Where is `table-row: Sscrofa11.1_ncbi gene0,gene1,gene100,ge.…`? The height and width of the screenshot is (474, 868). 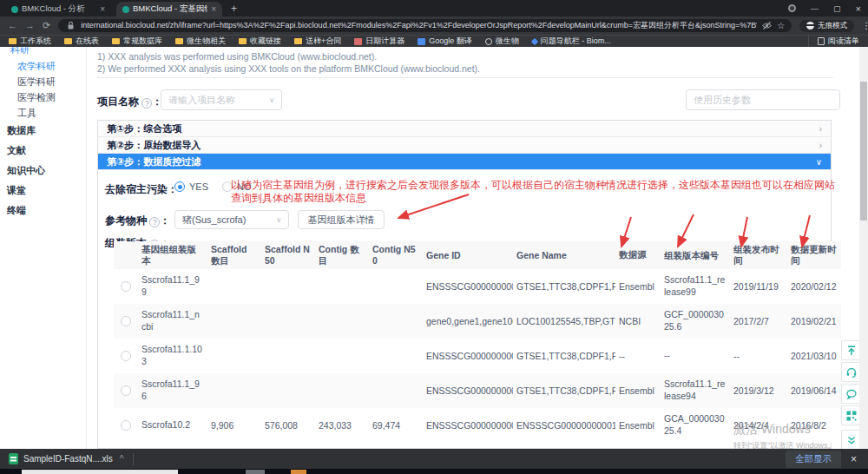 table-row: Sscrofa11.1_ncbi gene0,gene1,gene100,ge.… is located at coordinates (477, 321).